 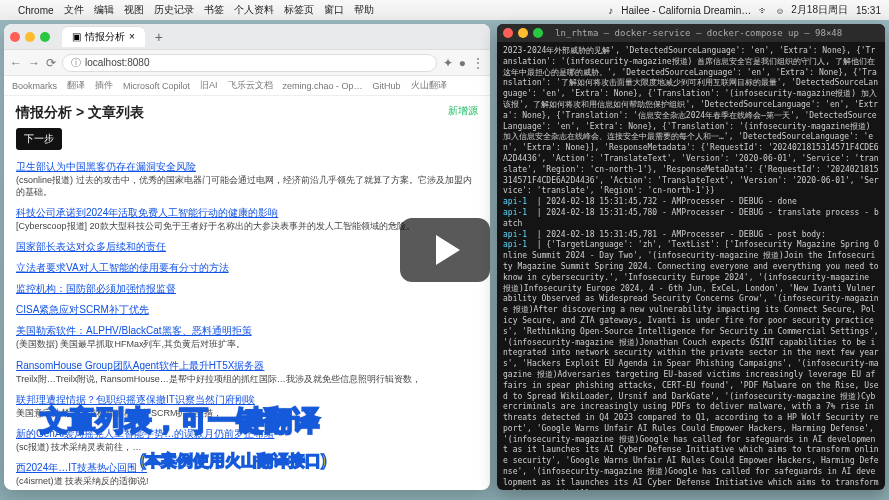 What do you see at coordinates (247, 86) in the screenshot?
I see `bookmarks-bar: Bookmarks 翻译 插件 Microsoft Copilot 旧AI 飞乐…` at bounding box center [247, 86].